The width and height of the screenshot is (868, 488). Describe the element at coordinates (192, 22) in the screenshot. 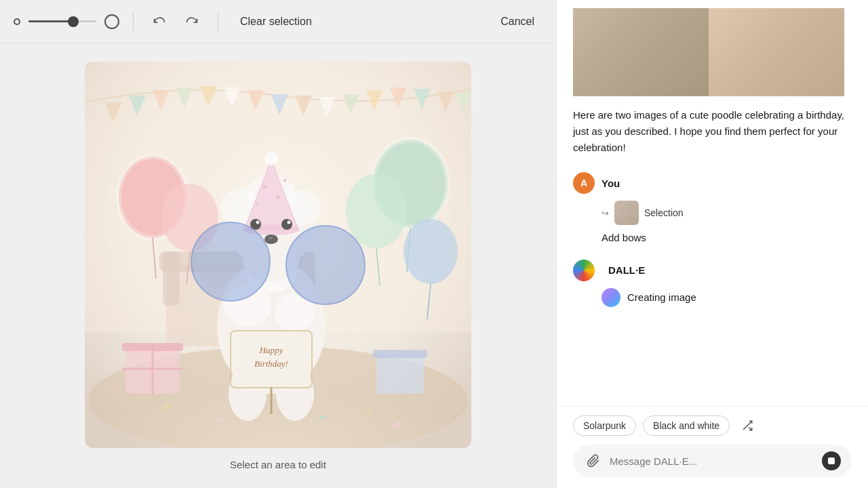

I see `redo-button` at that location.